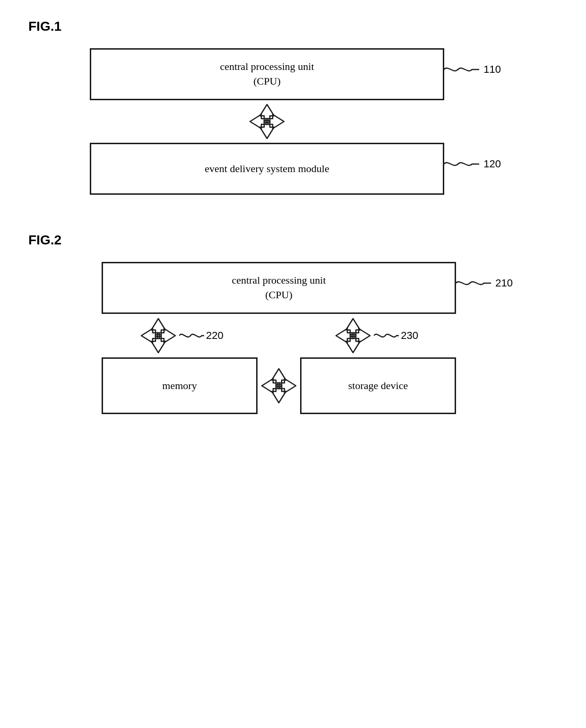 The width and height of the screenshot is (586, 728). I want to click on fig2-left-arrow-group: 220, so click(181, 336).